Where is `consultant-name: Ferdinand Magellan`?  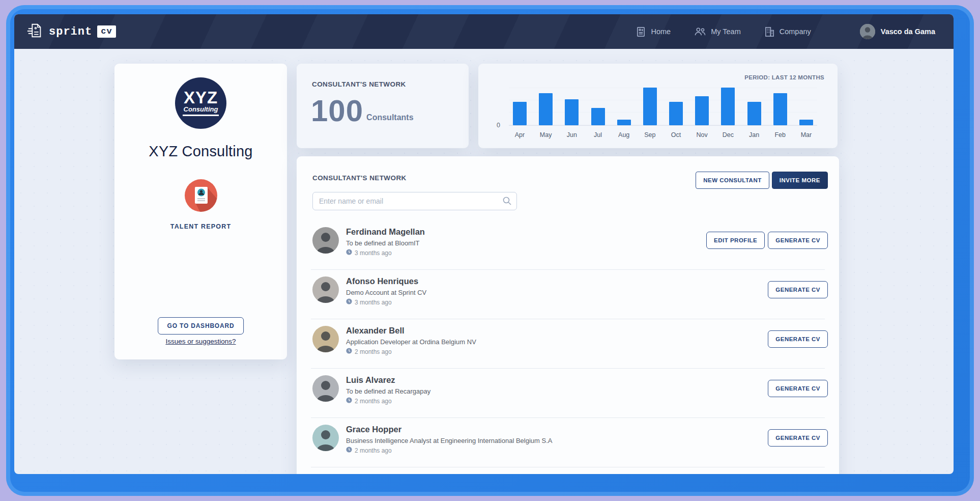
consultant-name: Ferdinand Magellan is located at coordinates (386, 232).